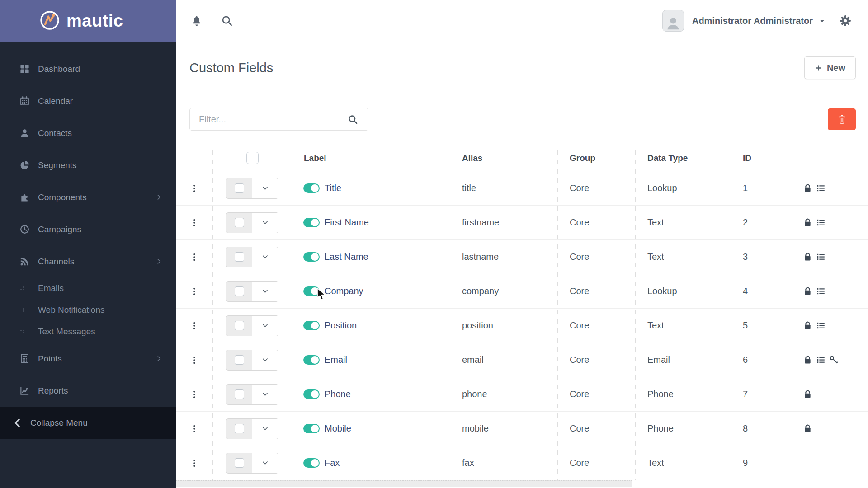 The width and height of the screenshot is (868, 488). Describe the element at coordinates (197, 21) in the screenshot. I see `notifications-bell-icon` at that location.